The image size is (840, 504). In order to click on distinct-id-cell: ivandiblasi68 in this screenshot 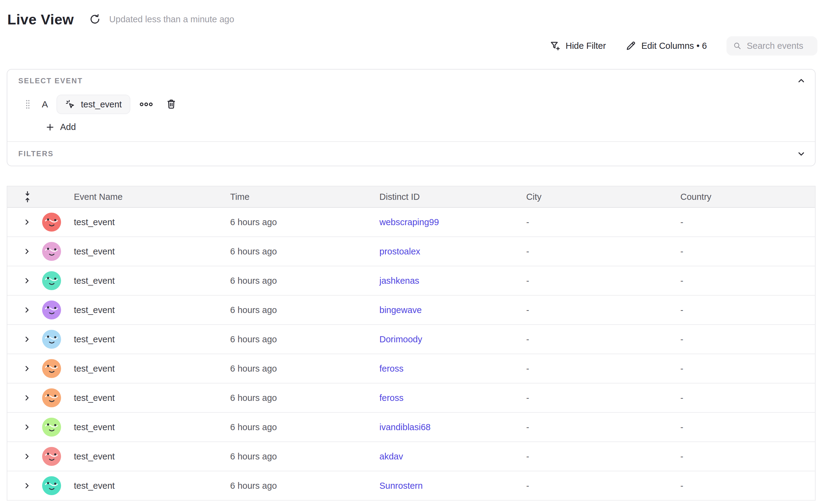, I will do `click(445, 427)`.